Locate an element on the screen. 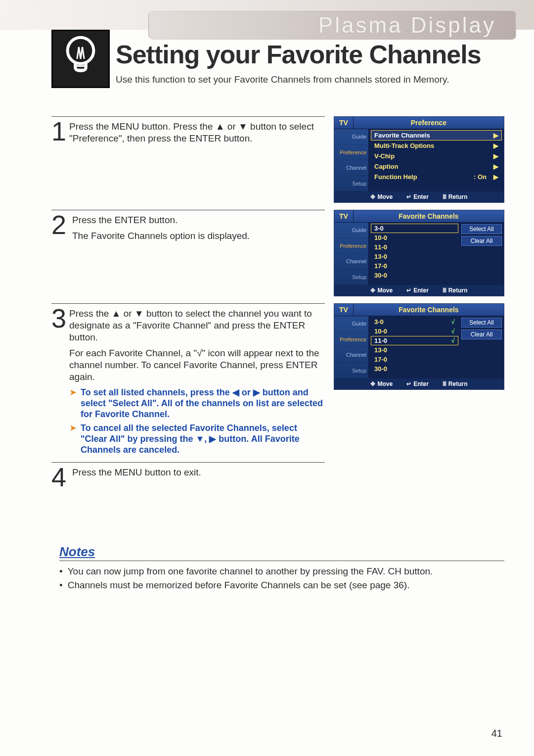 This screenshot has width=534, height=756. step-2-text: Press the ENTER button. The Favorite Cha… is located at coordinates (161, 230).